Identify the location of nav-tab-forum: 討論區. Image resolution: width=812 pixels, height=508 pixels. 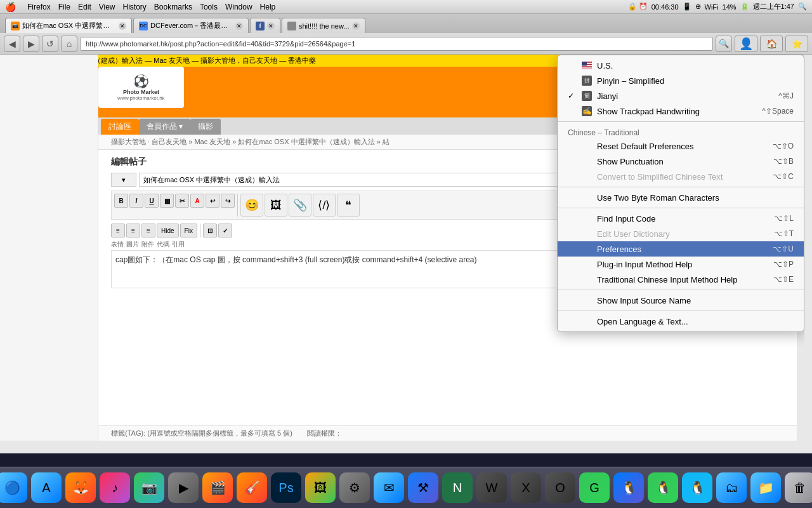
(120, 127).